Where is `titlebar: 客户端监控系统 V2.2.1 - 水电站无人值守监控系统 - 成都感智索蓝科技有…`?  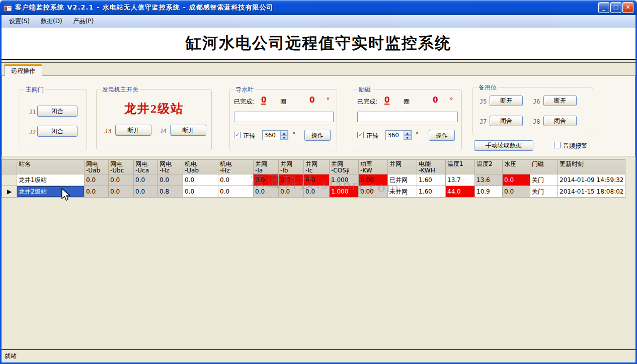
titlebar: 客户端监控系统 V2.2.1 - 水电站无人值守监控系统 - 成都感智索蓝科技有… is located at coordinates (318, 8).